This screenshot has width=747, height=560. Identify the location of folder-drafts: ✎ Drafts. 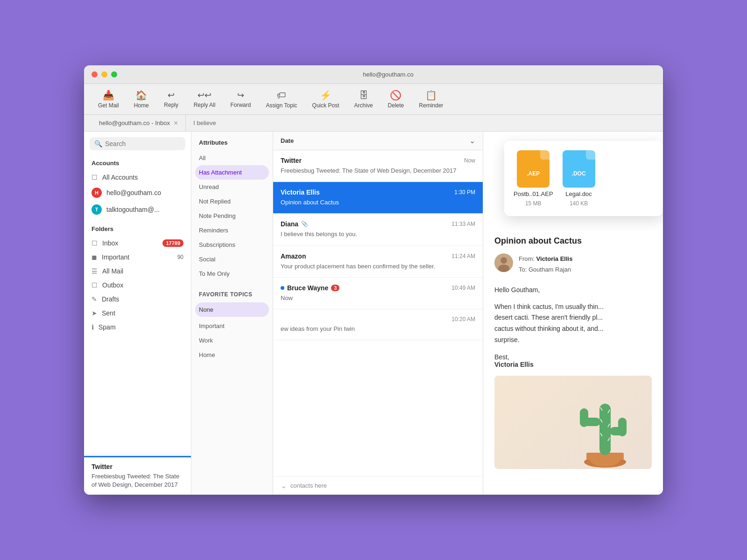
(137, 299).